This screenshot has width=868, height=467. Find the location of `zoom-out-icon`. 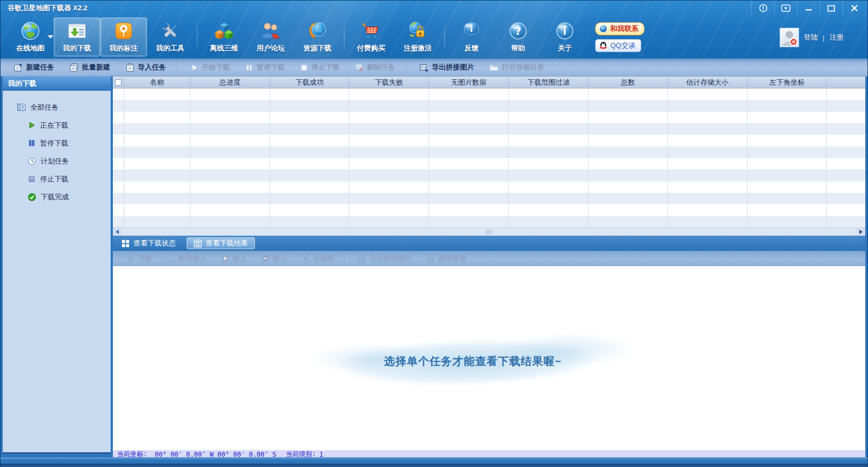

zoom-out-icon is located at coordinates (265, 258).